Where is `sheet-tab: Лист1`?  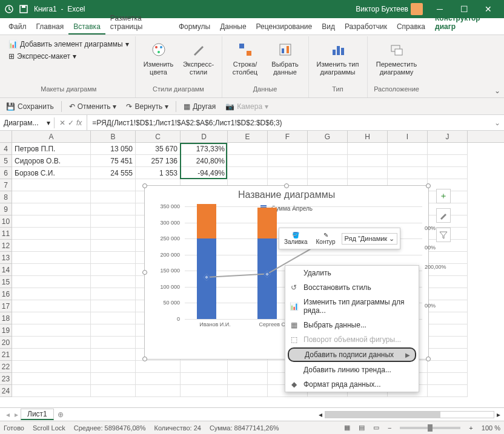
sheet-tab: Лист1 is located at coordinates (38, 414).